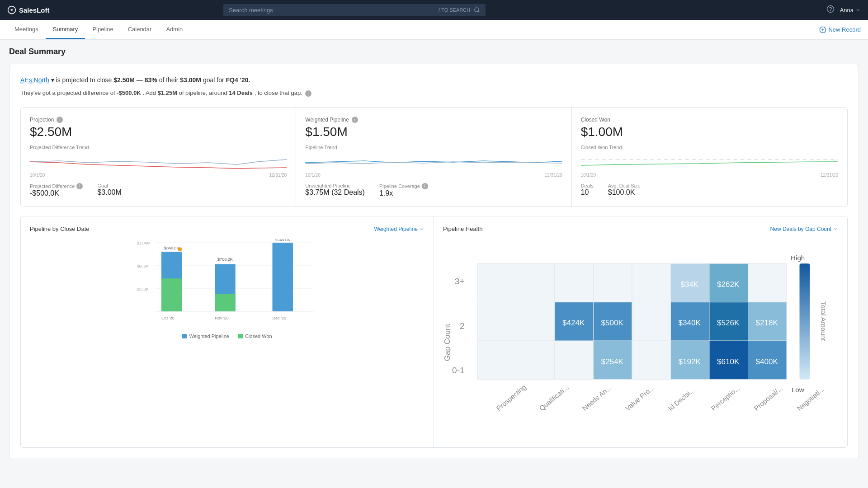 The image size is (868, 488). I want to click on cw-trend-label: Closed Won Trend, so click(710, 147).